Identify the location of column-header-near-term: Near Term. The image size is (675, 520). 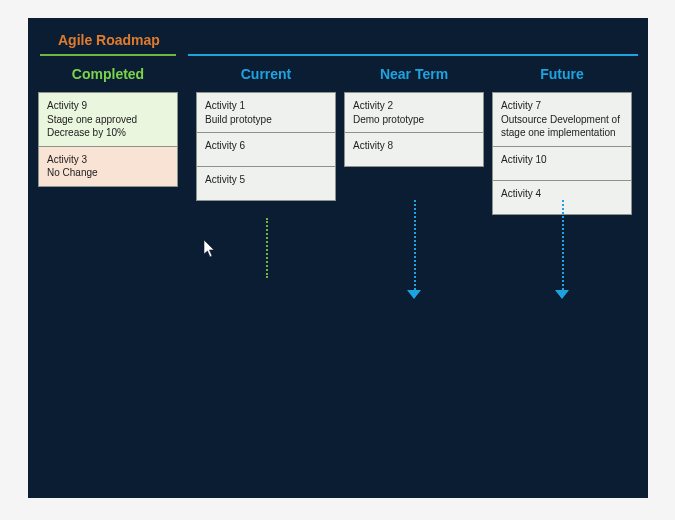
(414, 76).